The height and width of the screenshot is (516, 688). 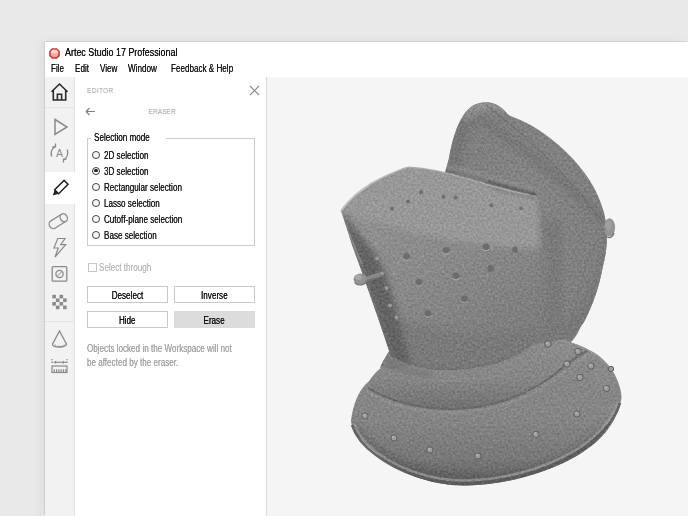 I want to click on svg-text: A, so click(x=60, y=153).